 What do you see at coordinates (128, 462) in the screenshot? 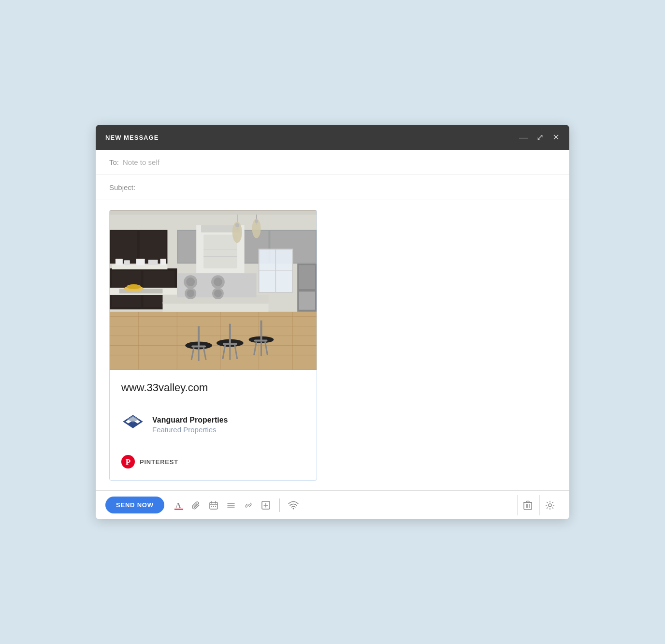
I see `svg-text: P` at bounding box center [128, 462].